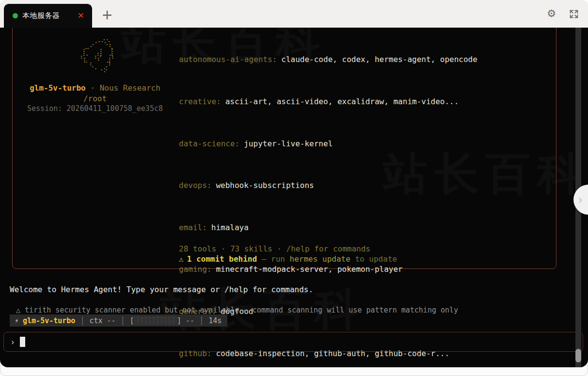  I want to click on category-row: data-science:jupyter-live-kernel, so click(347, 144).